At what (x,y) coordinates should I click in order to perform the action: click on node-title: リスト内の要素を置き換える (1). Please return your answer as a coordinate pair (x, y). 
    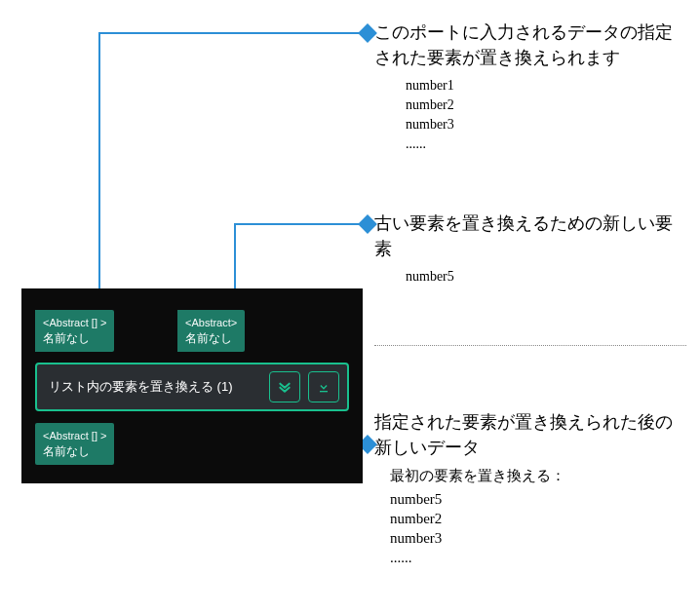
    Looking at the image, I should click on (159, 387).